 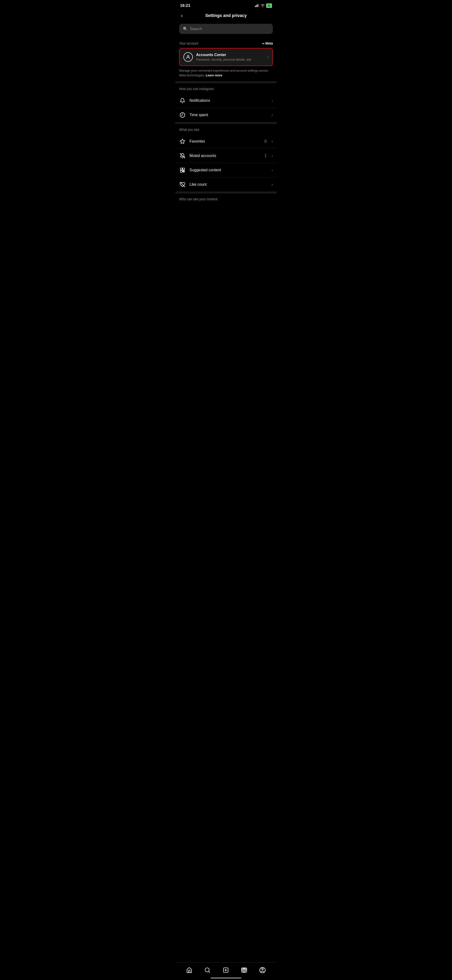 What do you see at coordinates (268, 43) in the screenshot?
I see `meta-logo: ∞ Meta` at bounding box center [268, 43].